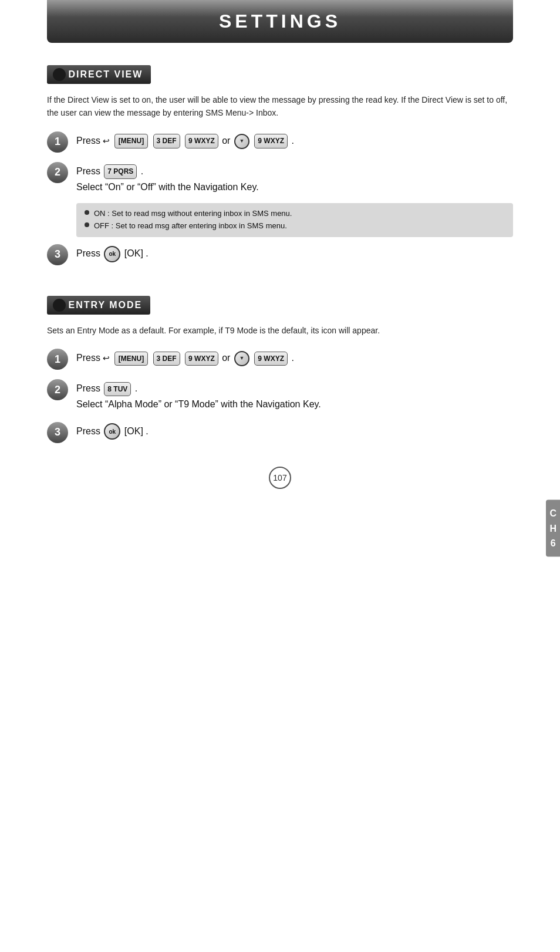 The image size is (560, 952). Describe the element at coordinates (106, 75) in the screenshot. I see `section-label-direct-view: DIRECT VIEW` at that location.